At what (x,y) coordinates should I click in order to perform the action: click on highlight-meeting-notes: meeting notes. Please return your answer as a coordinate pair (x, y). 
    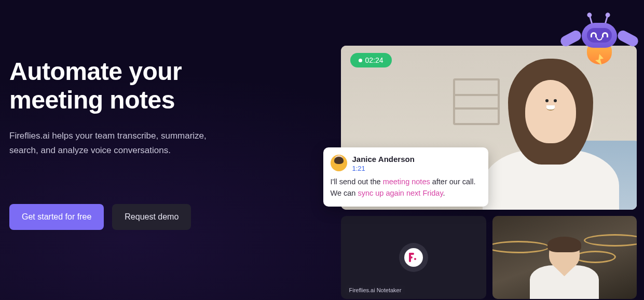
    Looking at the image, I should click on (407, 182).